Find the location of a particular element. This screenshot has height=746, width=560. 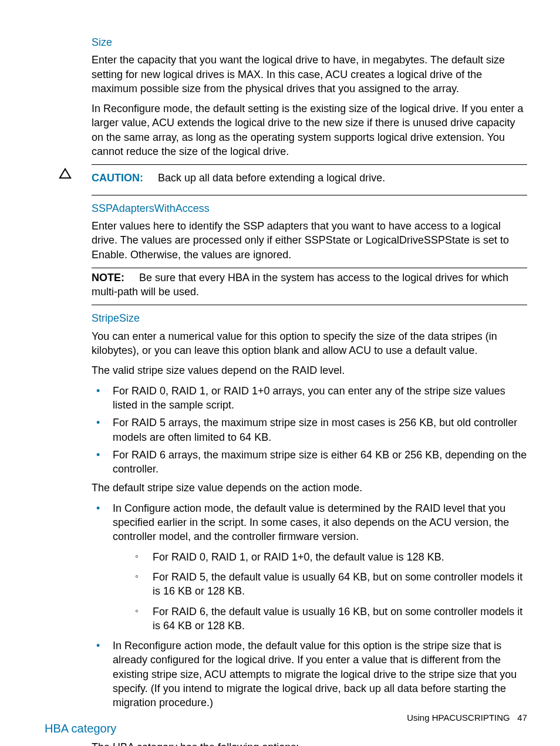

list-item: For RAID 5, the default value is usually… is located at coordinates (329, 585).